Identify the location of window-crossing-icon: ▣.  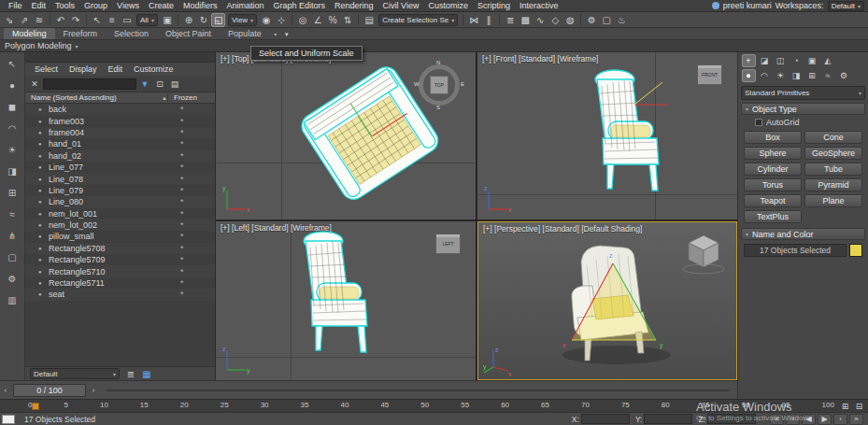
(166, 21).